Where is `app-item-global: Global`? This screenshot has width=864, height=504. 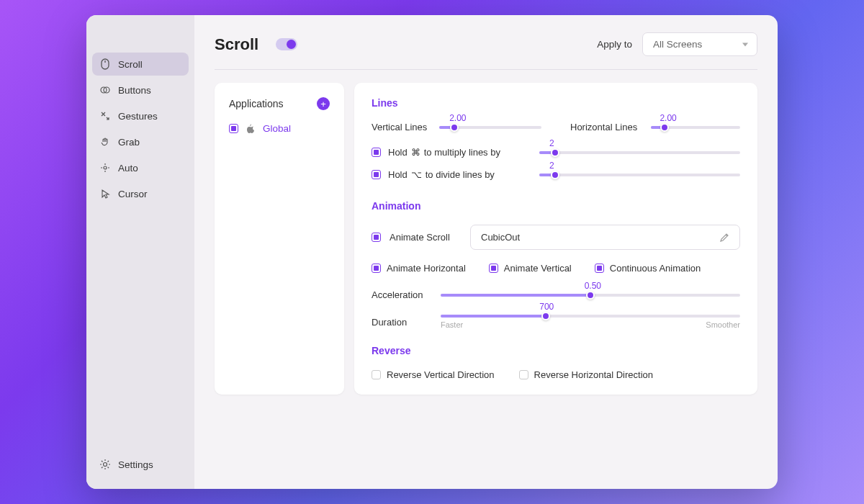 app-item-global: Global is located at coordinates (279, 128).